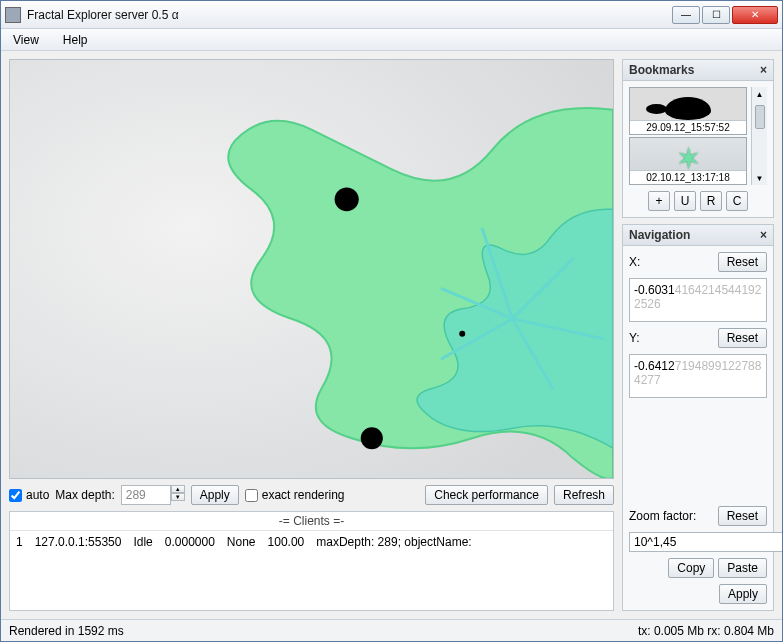  What do you see at coordinates (634, 338) in the screenshot?
I see `y-label: Y:` at bounding box center [634, 338].